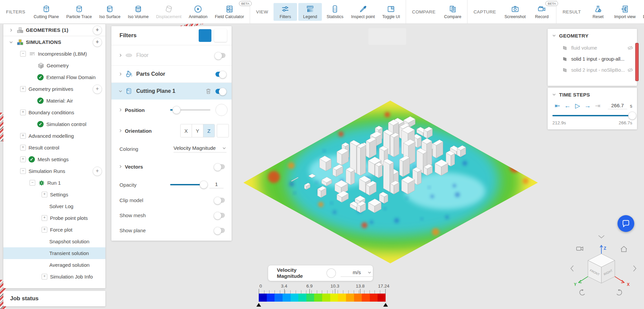  I want to click on tree-item-advanced-modelling: +Advanced modelling, so click(54, 136).